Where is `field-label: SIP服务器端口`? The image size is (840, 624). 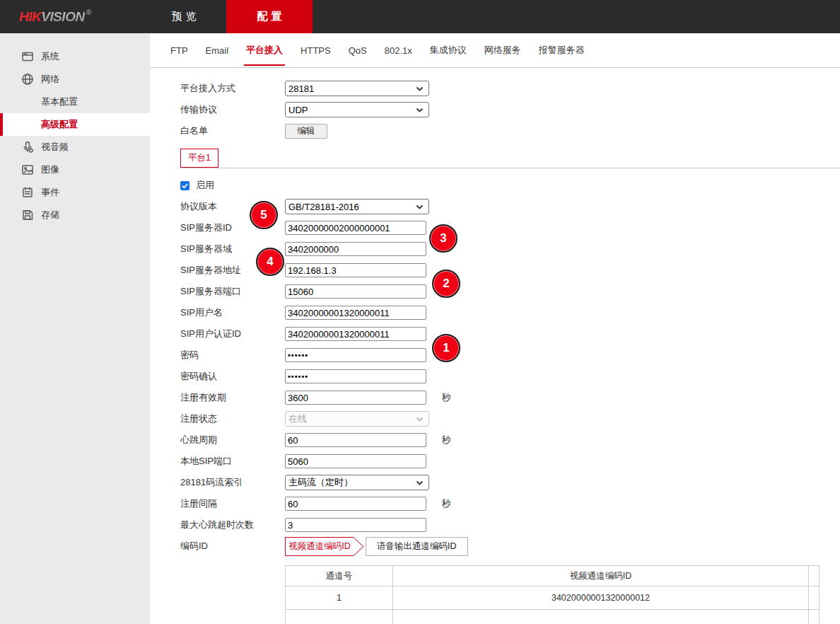
field-label: SIP服务器端口 is located at coordinates (233, 291).